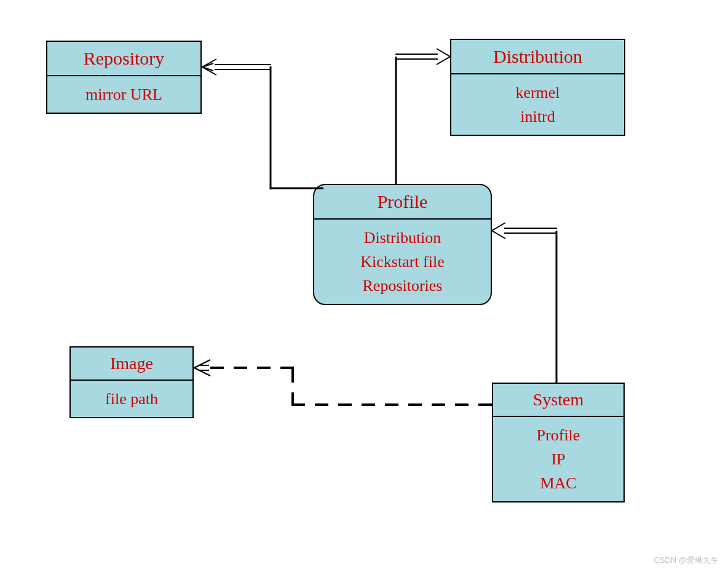 Image resolution: width=728 pixels, height=572 pixels. What do you see at coordinates (132, 364) in the screenshot?
I see `image-title: Image` at bounding box center [132, 364].